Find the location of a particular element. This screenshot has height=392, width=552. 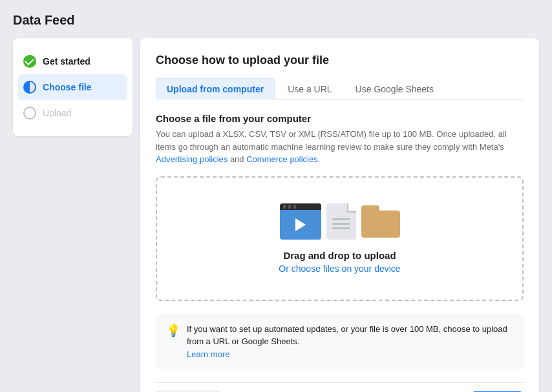

info-box: 💡 If you want to set up automated update… is located at coordinates (340, 342).